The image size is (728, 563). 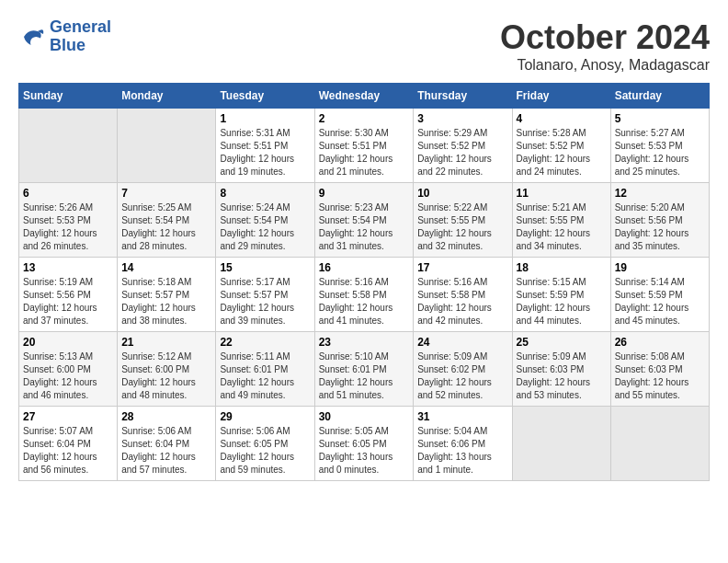 What do you see at coordinates (265, 221) in the screenshot?
I see `calendar-cell: 8Sunrise: 5:24 AMSunset: 5:54 PMDaylight…` at bounding box center [265, 221].